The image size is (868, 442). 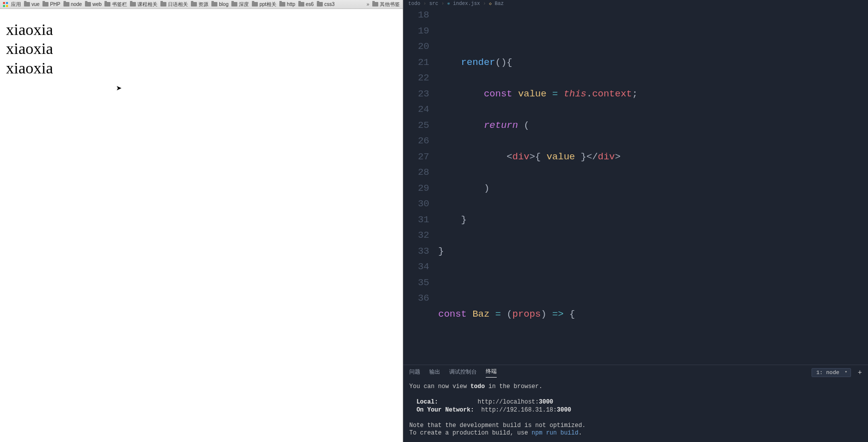 I want to click on bookmark-folder: PHP, so click(x=51, y=4).